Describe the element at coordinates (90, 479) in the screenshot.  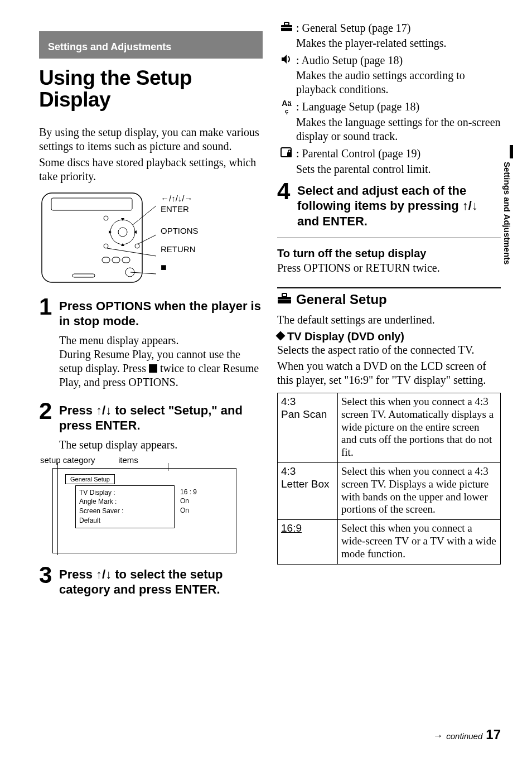
I see `preview-category-tab: General Setup` at that location.